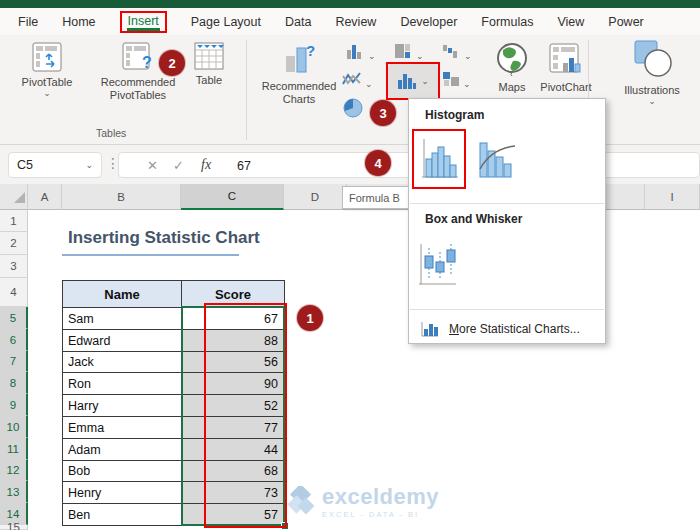 This screenshot has width=700, height=530. Describe the element at coordinates (122, 428) in the screenshot. I see `table-cell-name: Emma` at that location.